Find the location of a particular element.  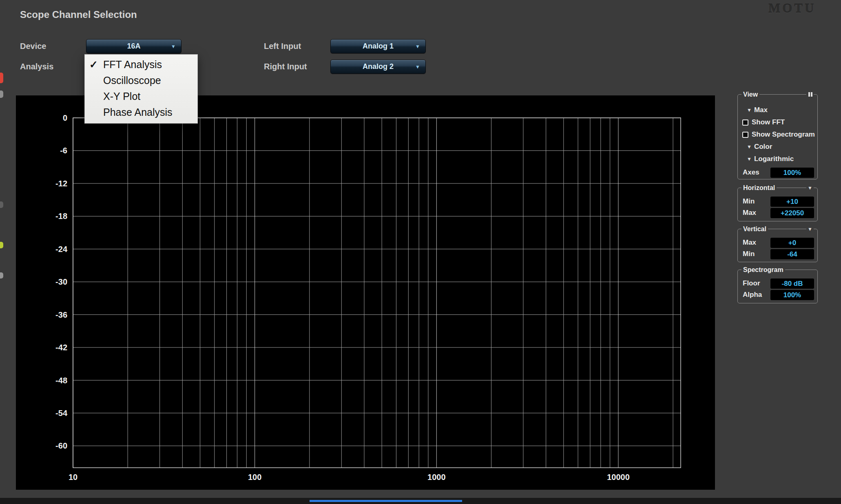

view-color-disclosure: ▼ Color is located at coordinates (777, 147).